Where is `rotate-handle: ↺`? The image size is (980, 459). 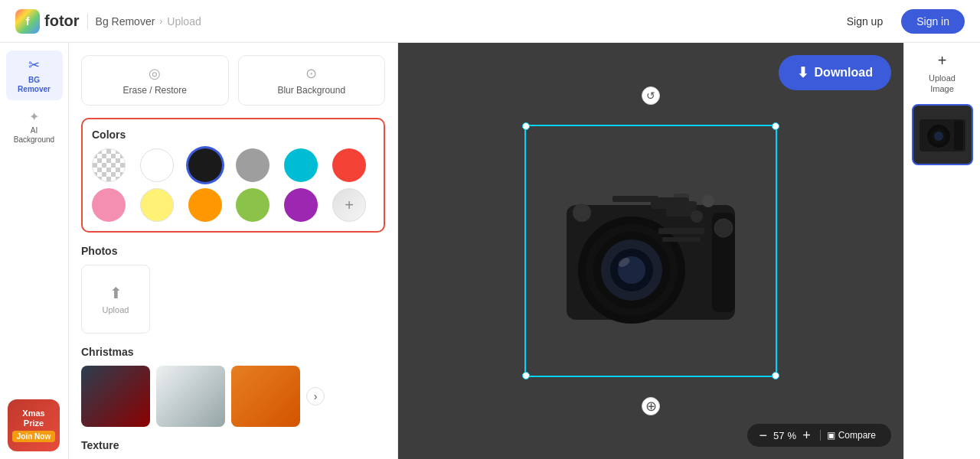
rotate-handle: ↺ is located at coordinates (651, 96).